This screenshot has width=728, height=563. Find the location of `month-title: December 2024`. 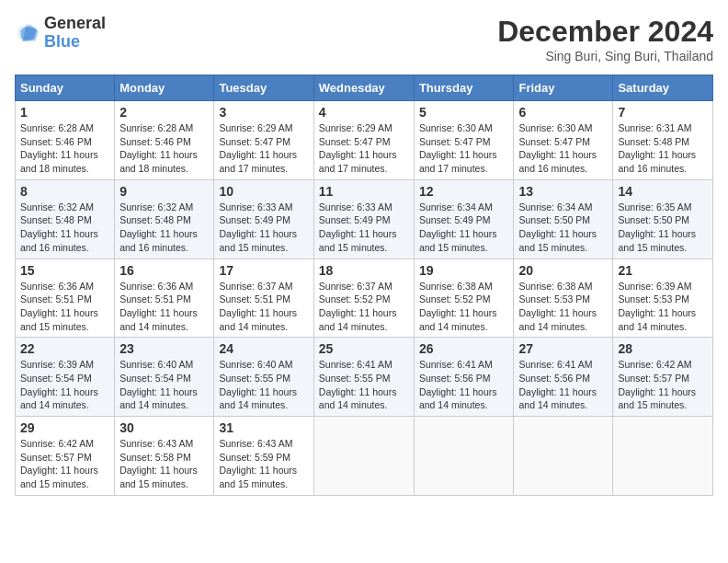

month-title: December 2024 is located at coordinates (605, 31).